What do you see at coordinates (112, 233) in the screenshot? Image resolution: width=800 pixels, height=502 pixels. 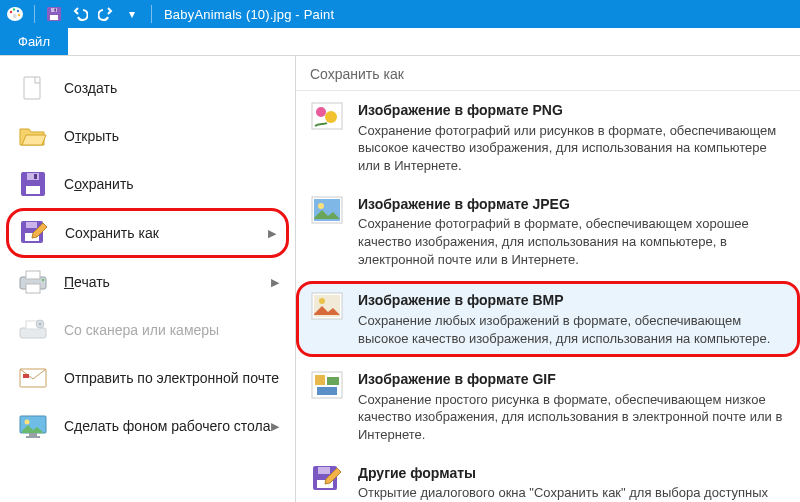 I see `menu-save-as-label: Сохранить как` at bounding box center [112, 233].